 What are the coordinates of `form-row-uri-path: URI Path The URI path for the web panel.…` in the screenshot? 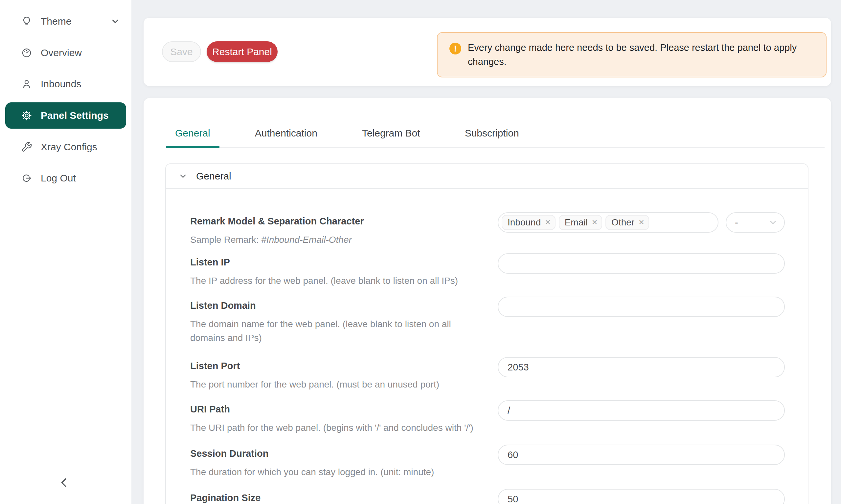 It's located at (487, 418).